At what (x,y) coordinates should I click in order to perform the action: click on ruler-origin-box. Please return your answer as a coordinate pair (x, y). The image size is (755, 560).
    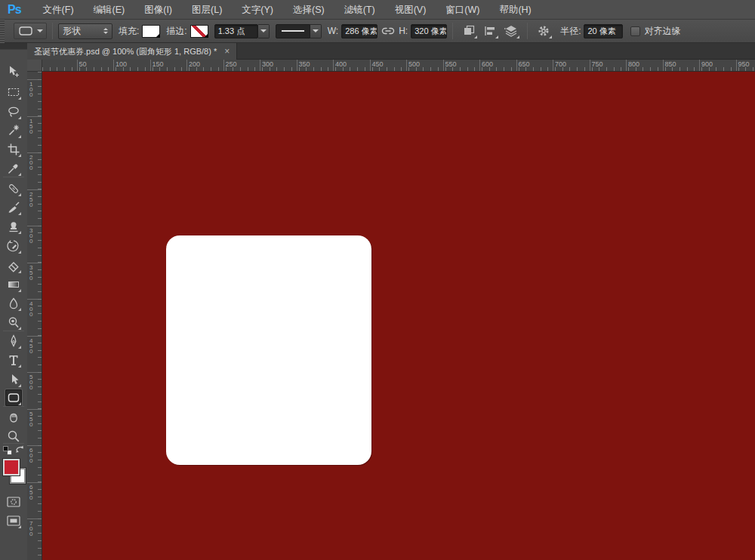
    Looking at the image, I should click on (35, 66).